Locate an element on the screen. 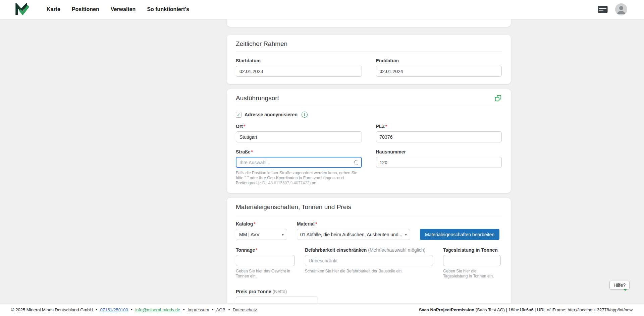  tonnage-field: Tonnage* Geben Sie hier das Gewicht in T… is located at coordinates (265, 263).